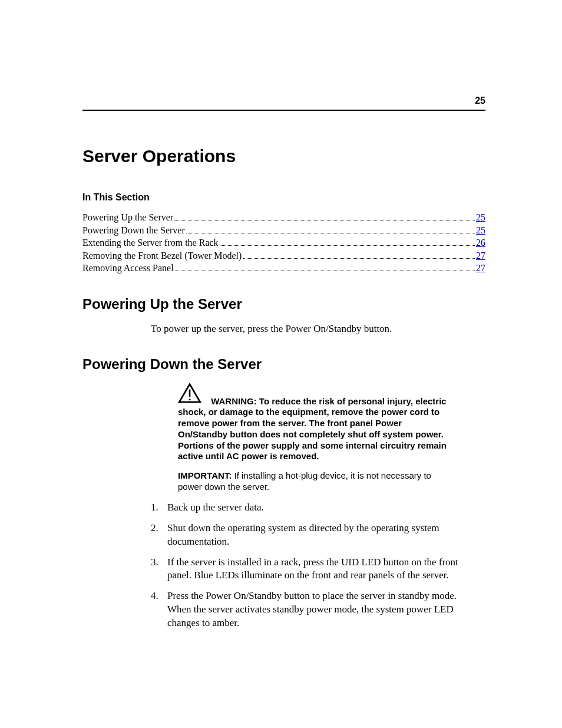 This screenshot has width=562, height=728. Describe the element at coordinates (151, 243) in the screenshot. I see `toc-item-title: Extending the Server from the Rack` at that location.